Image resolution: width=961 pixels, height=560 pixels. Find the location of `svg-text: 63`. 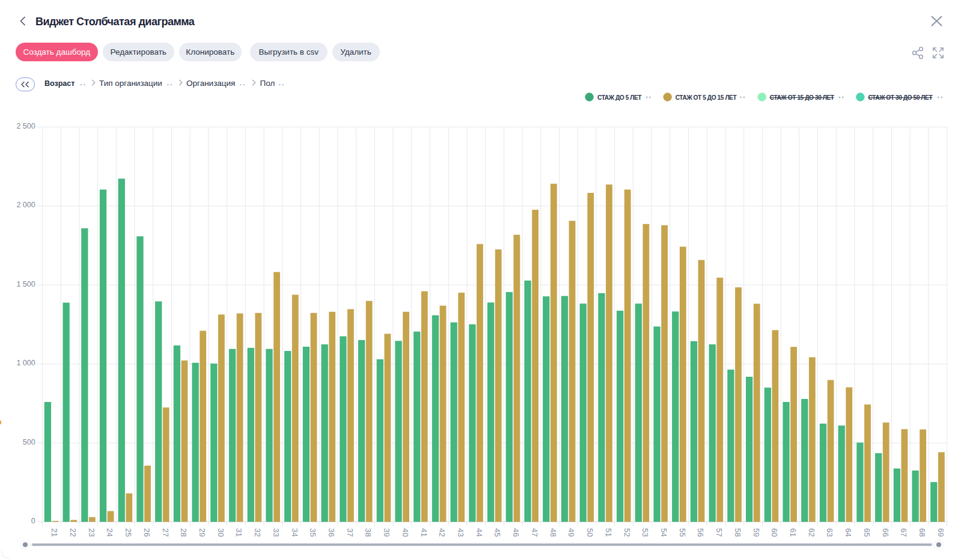

svg-text: 63 is located at coordinates (829, 532).